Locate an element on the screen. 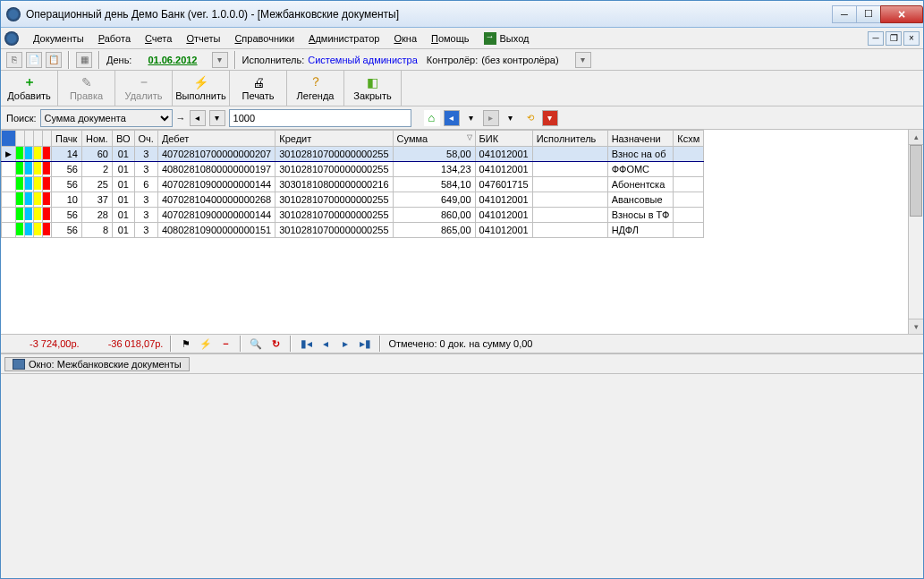 The image size is (924, 579). doc-icon: 📋 is located at coordinates (54, 60).